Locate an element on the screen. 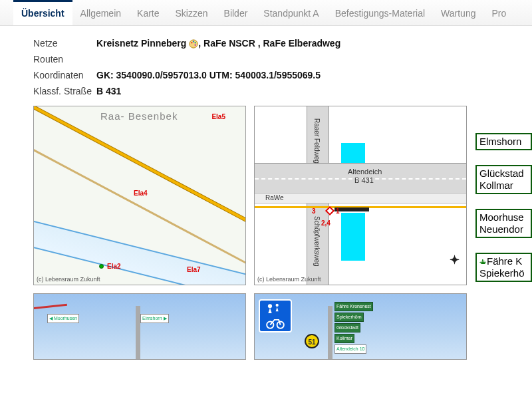 The height and width of the screenshot is (399, 532). diagram-building-south is located at coordinates (353, 237).